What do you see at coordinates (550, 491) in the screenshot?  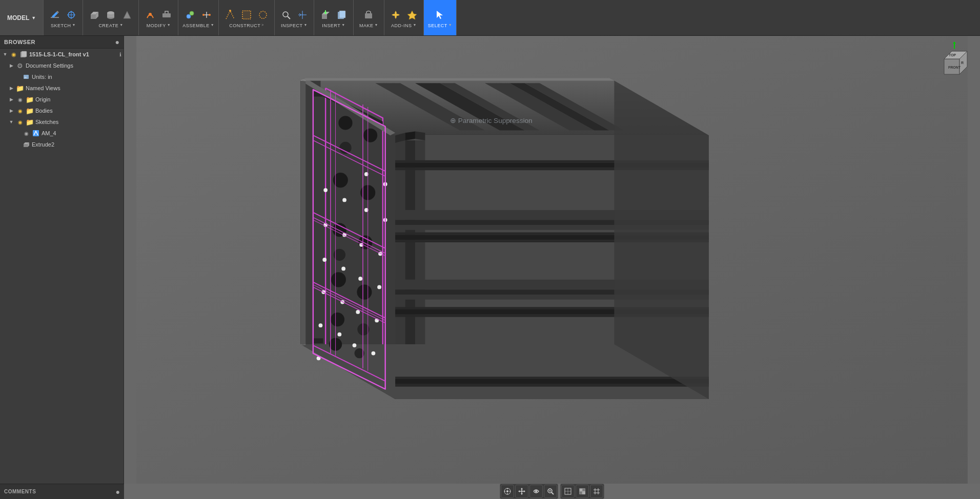 I see `zoom-icon` at bounding box center [550, 491].